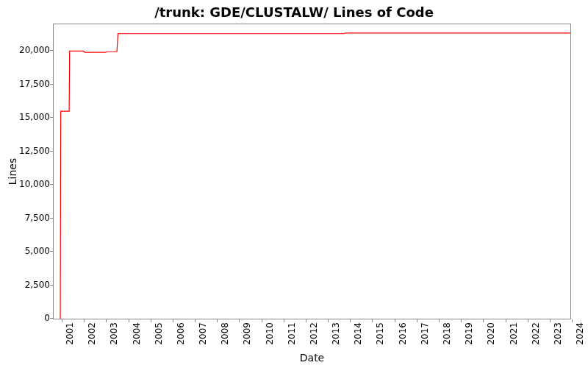 The height and width of the screenshot is (368, 588). Describe the element at coordinates (292, 334) in the screenshot. I see `x-tick: 2011` at that location.